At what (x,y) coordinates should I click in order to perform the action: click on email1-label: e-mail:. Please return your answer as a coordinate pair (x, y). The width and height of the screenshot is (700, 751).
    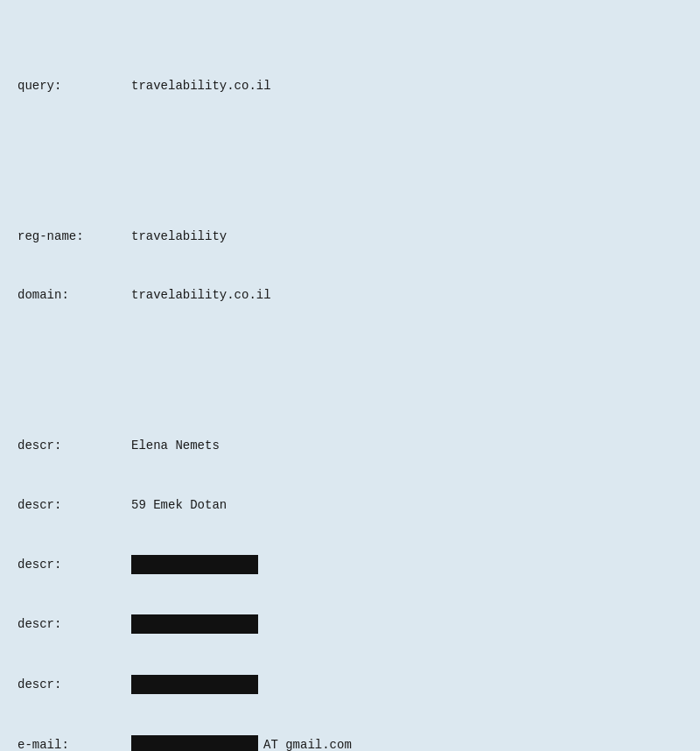
    Looking at the image, I should click on (74, 743).